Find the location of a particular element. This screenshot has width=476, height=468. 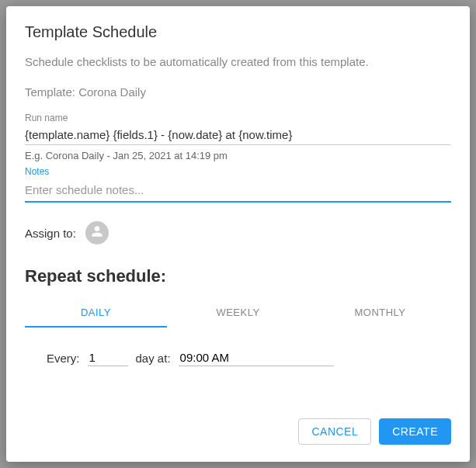

notes-input is located at coordinates (238, 191).